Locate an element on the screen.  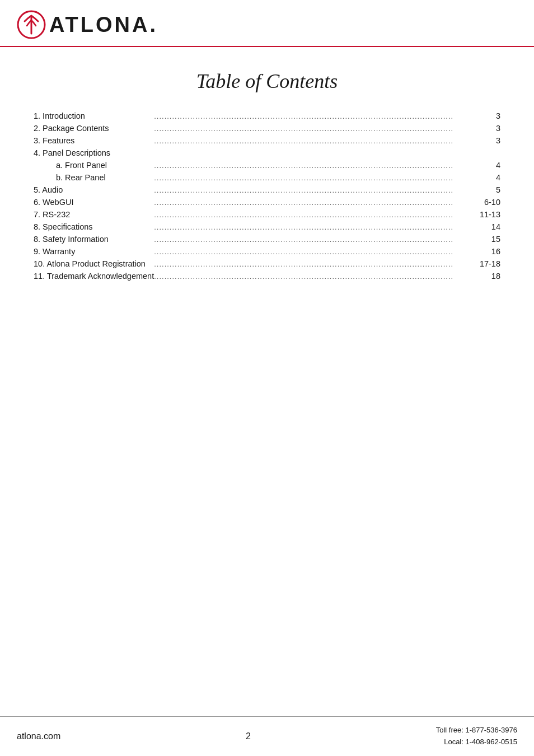
toc-row: 4. Panel Descriptions is located at coordinates (267, 153).